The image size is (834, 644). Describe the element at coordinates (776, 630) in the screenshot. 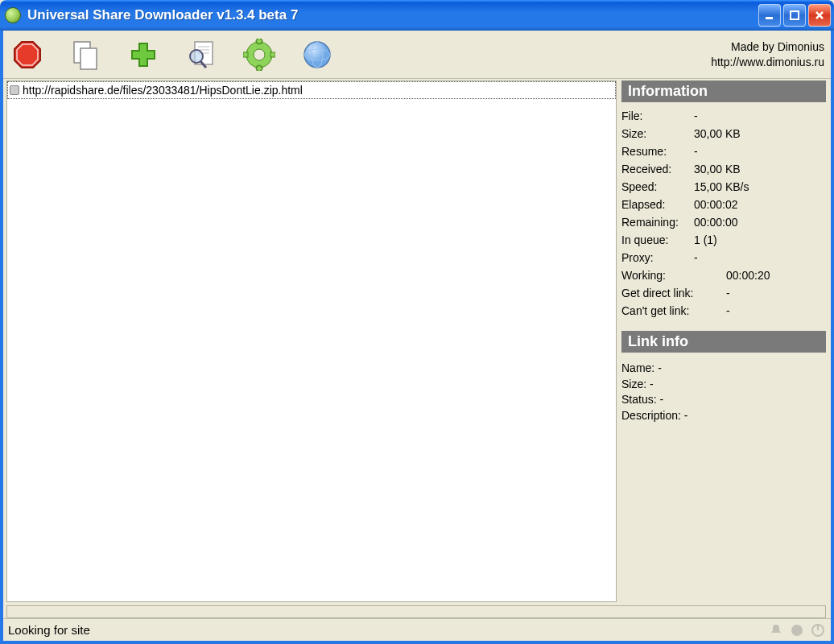

I see `status-bell-icon` at that location.